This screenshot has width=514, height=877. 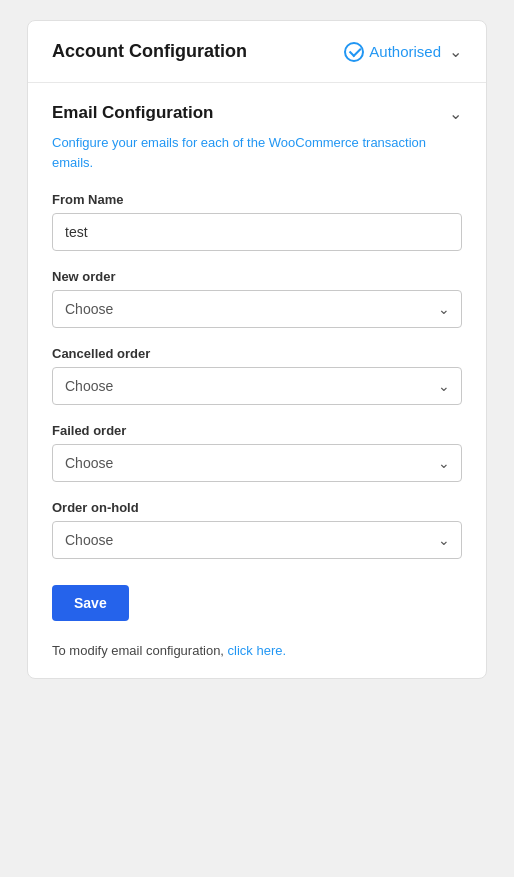 I want to click on account-status: Authorised ⌄, so click(x=403, y=52).